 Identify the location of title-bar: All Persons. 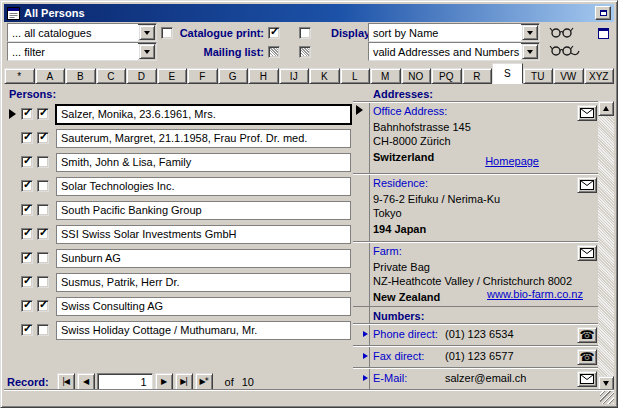
(309, 13).